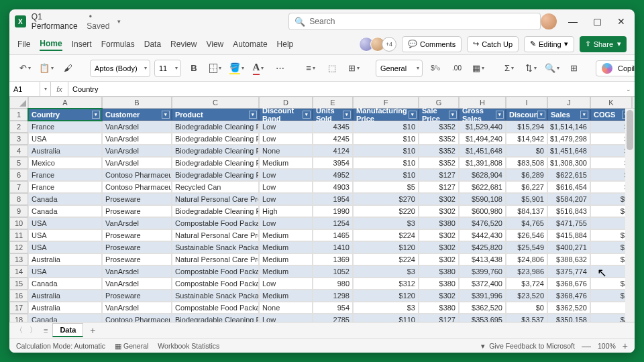  I want to click on row-header: 11, so click(19, 235).